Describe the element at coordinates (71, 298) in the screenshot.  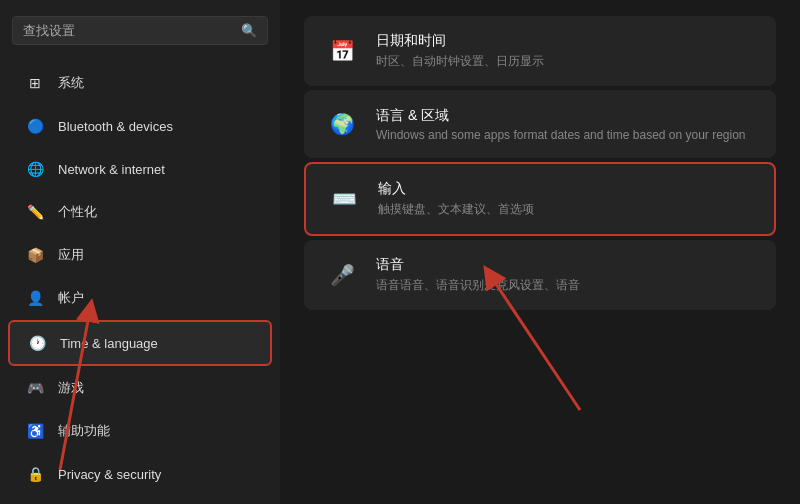
I see `sidebar-item-label-accounts: 帐户` at that location.